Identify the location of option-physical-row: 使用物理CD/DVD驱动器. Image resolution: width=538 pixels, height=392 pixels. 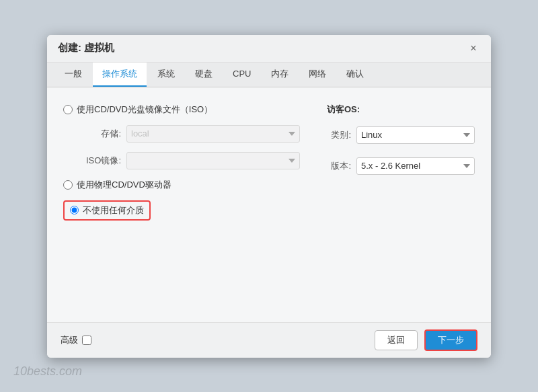
(182, 185).